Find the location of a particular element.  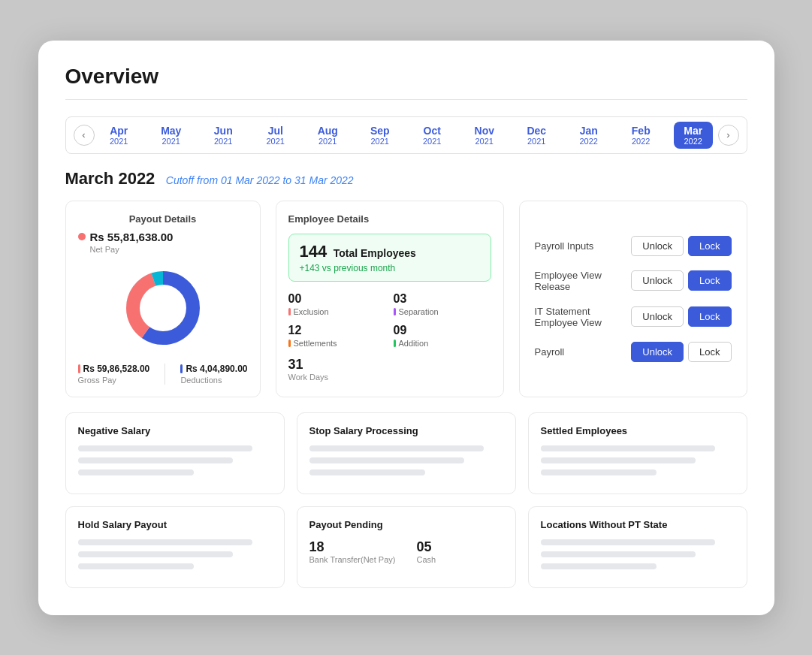

month-item-feb2022: Feb2022 is located at coordinates (641, 135).